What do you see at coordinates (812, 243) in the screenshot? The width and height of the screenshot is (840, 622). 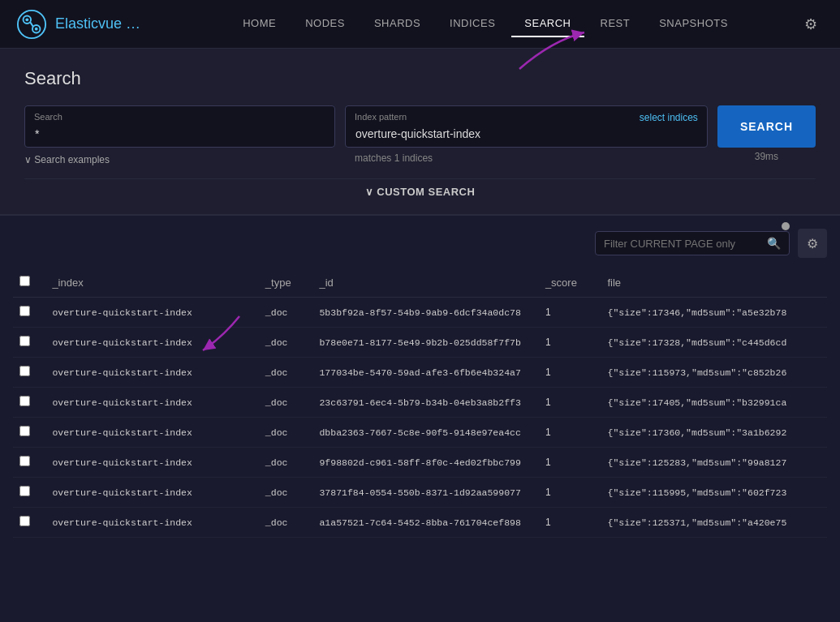 I see `results-settings-button: ⚙` at bounding box center [812, 243].